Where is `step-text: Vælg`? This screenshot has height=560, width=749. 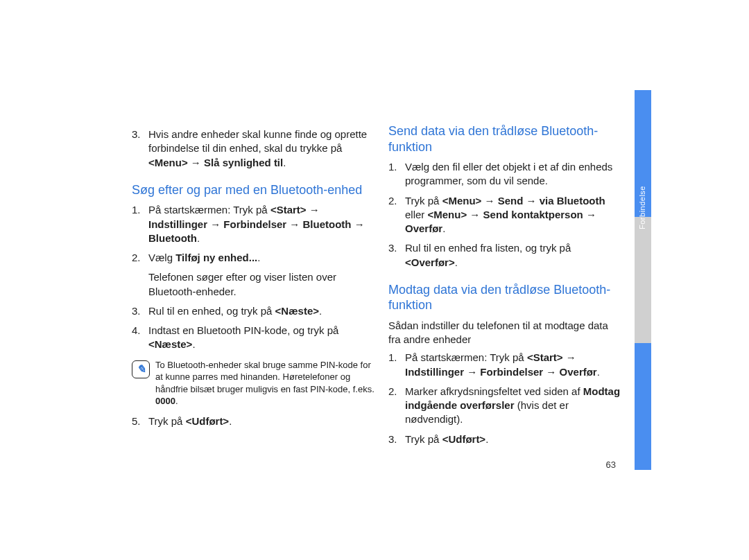
step-text: Vælg is located at coordinates (162, 258).